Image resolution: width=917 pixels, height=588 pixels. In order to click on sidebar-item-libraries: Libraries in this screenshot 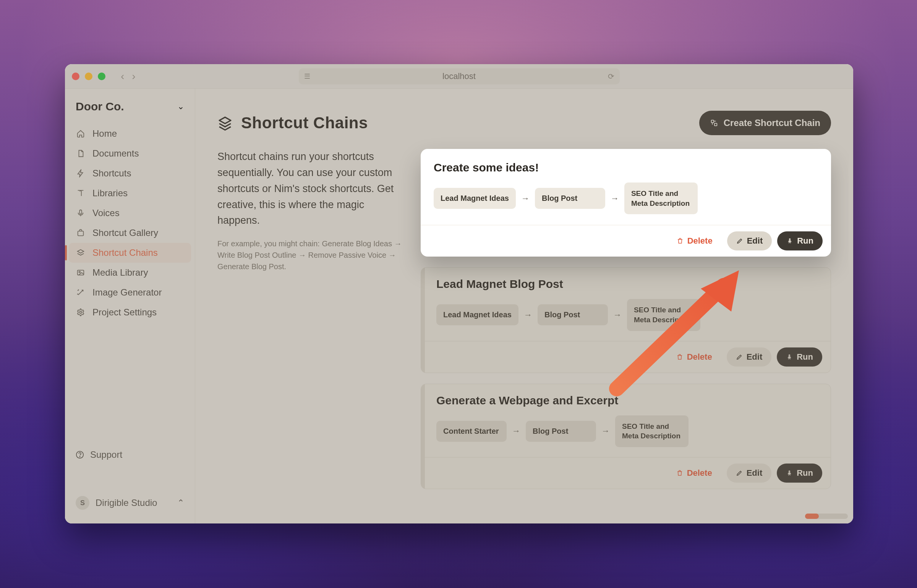, I will do `click(130, 193)`.